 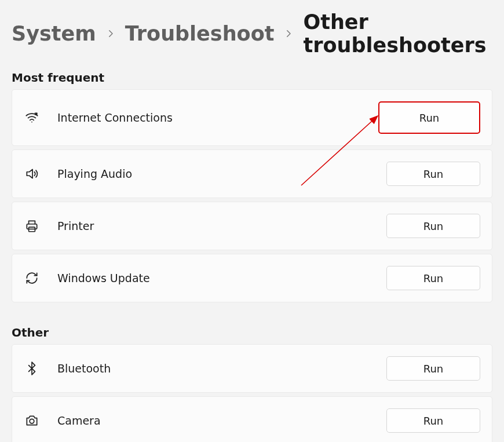 What do you see at coordinates (222, 278) in the screenshot?
I see `troubleshooter-label: Windows Update` at bounding box center [222, 278].